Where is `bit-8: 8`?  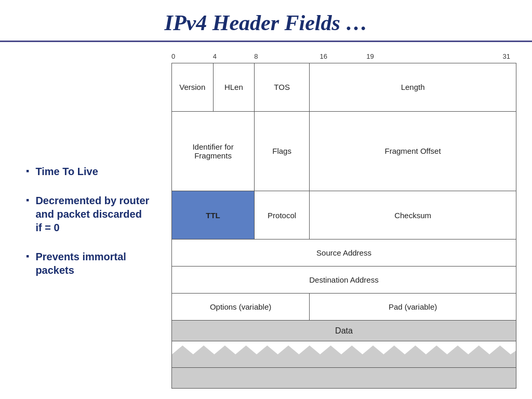
bit-8: 8 is located at coordinates (256, 56).